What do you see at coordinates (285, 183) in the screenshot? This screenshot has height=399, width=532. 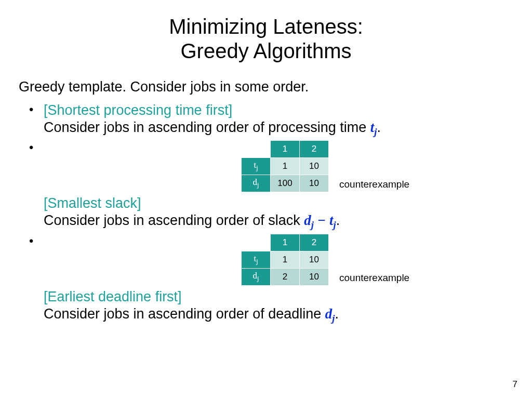 I see `data-cell: 100` at bounding box center [285, 183].